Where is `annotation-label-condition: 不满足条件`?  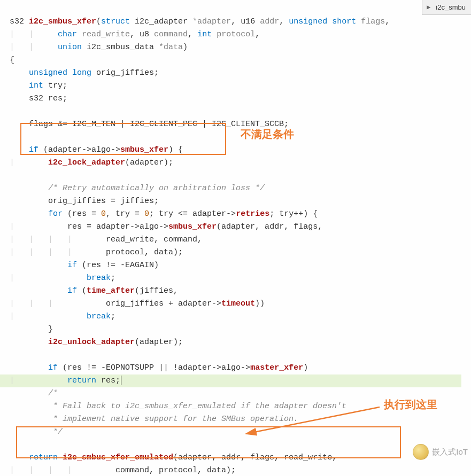
annotation-label-condition: 不满足条件 is located at coordinates (267, 135).